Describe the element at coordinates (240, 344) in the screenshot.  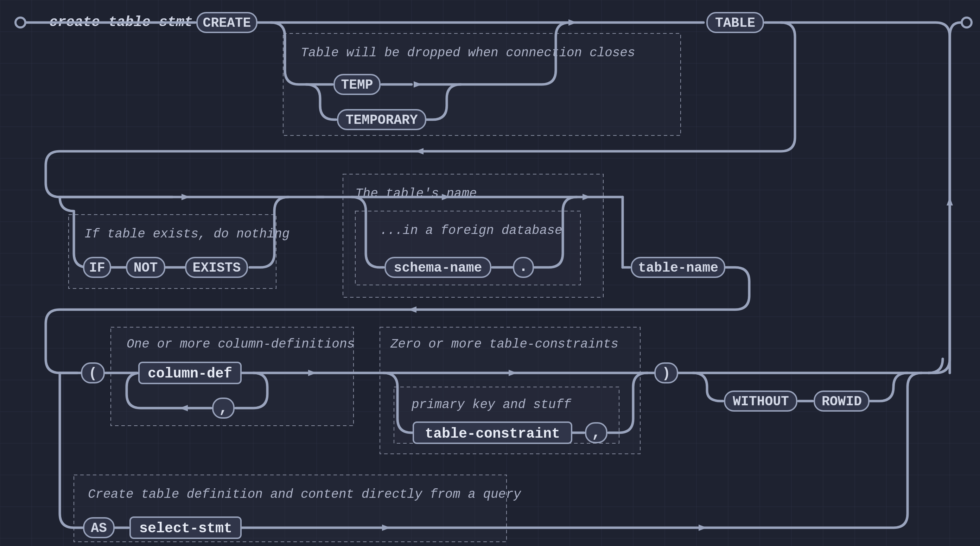
I see `coldef-comment: One or more column-definitions` at that location.